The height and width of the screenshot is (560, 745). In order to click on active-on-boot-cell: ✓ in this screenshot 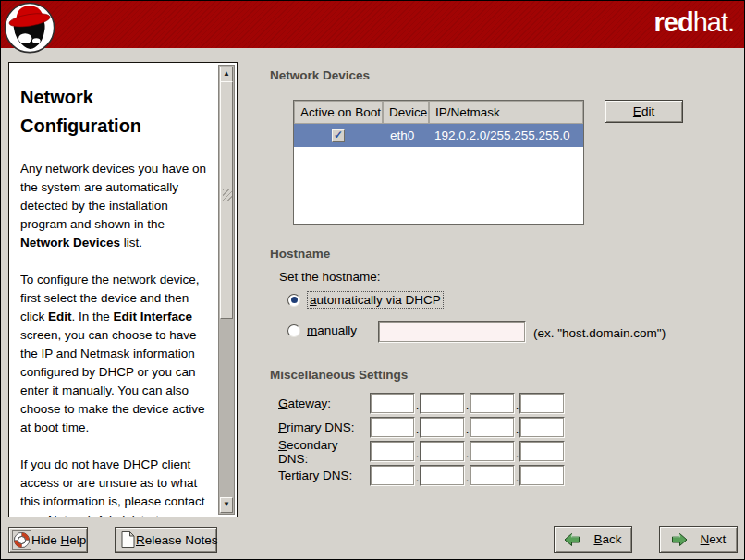, I will do `click(338, 136)`.